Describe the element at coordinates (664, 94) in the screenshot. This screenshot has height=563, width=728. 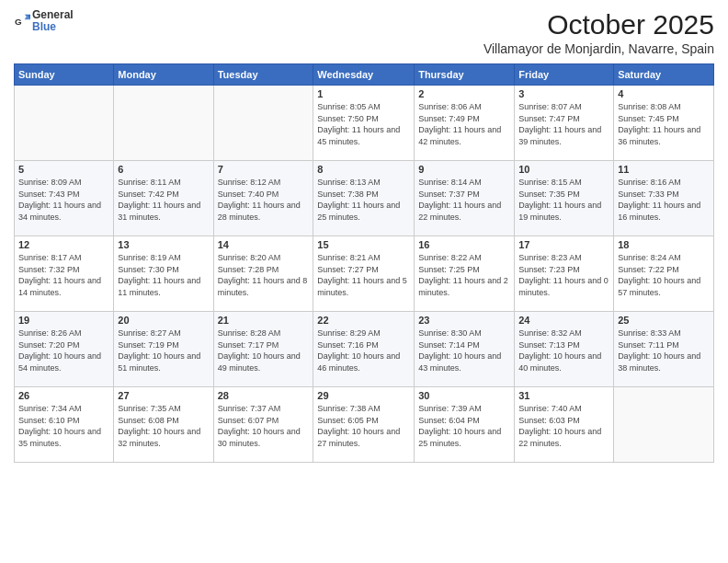
I see `day-number: 4` at that location.